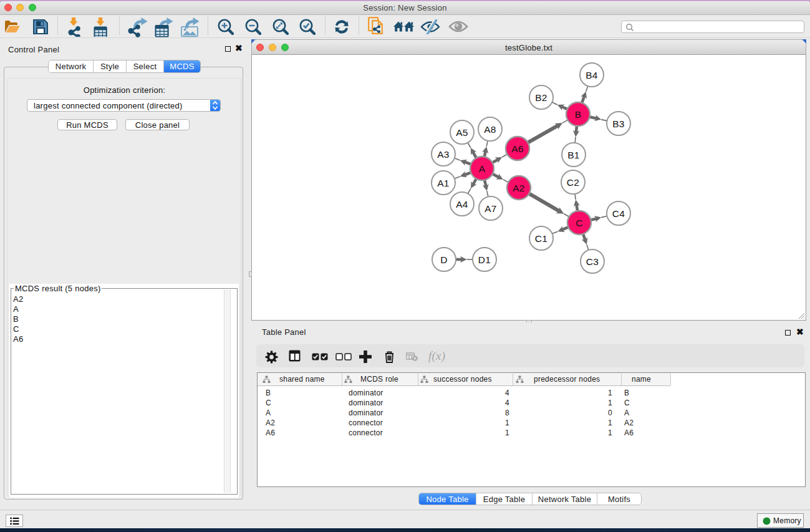  Describe the element at coordinates (462, 205) in the screenshot. I see `svg-text: A4` at that location.